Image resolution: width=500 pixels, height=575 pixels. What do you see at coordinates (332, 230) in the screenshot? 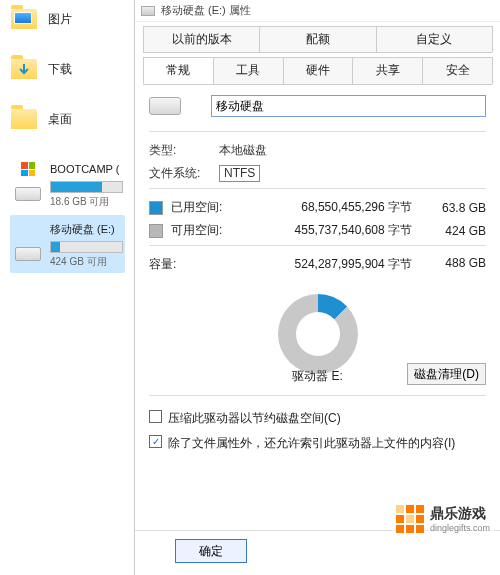
I see `free-space-bytes: 455,737,540,608 字节` at bounding box center [332, 230].